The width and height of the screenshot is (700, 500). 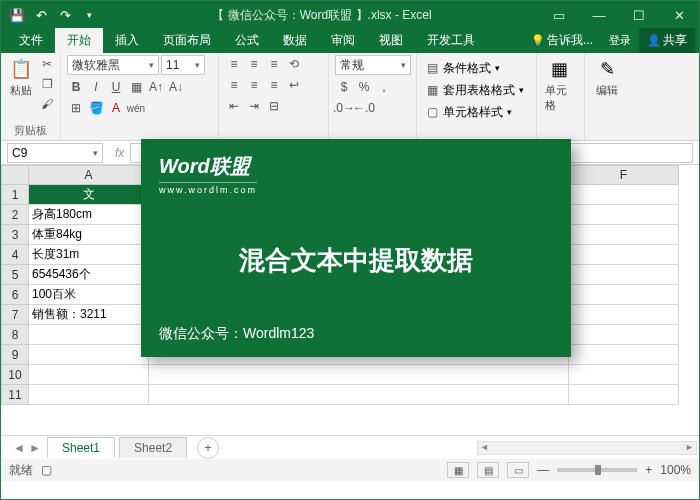 What do you see at coordinates (19, 448) in the screenshot?
I see `sheet-nav-prev-icon: ◄` at bounding box center [19, 448].